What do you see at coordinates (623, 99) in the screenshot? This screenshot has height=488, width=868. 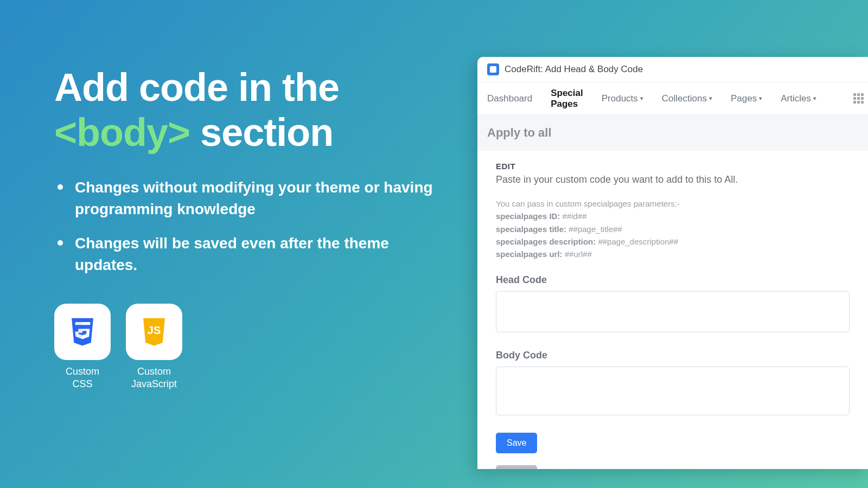 I see `tab-products: Products▾` at bounding box center [623, 99].